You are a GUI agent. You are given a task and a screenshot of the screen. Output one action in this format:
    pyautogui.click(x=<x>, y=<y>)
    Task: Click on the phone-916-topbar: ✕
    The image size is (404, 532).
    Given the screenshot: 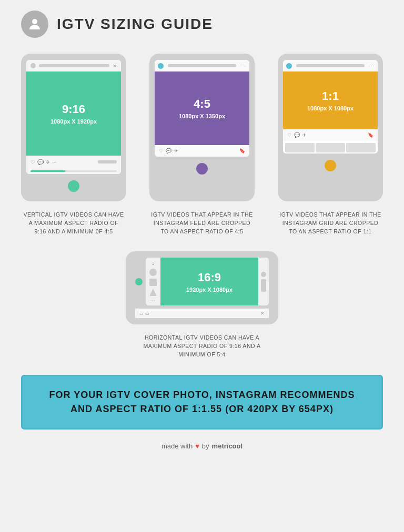 What is the action you would take?
    pyautogui.click(x=74, y=66)
    